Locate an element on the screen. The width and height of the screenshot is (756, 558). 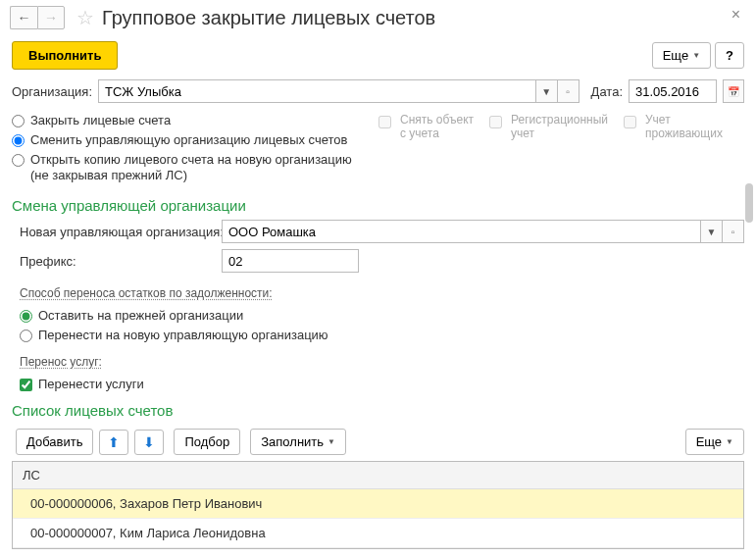
arrow-left-icon: ← is located at coordinates (25, 18).